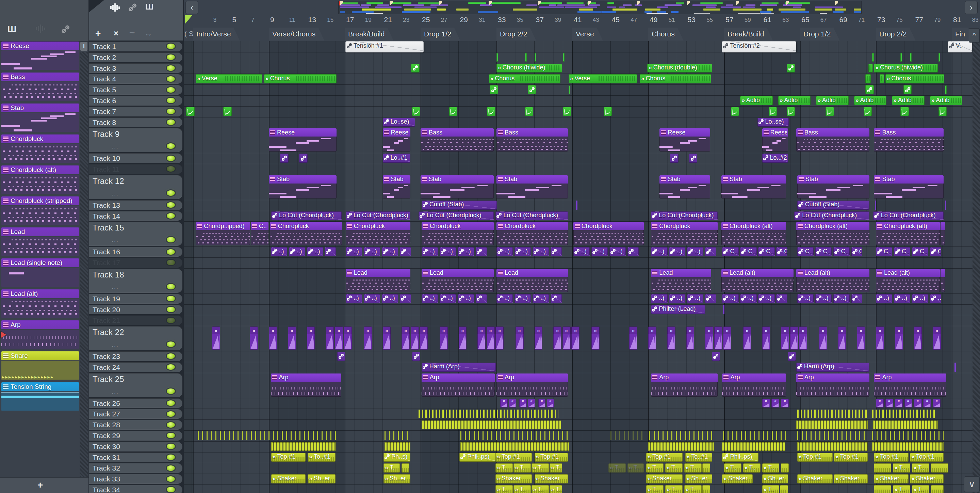  What do you see at coordinates (133, 8) in the screenshot?
I see `automation-tracks-icon` at bounding box center [133, 8].